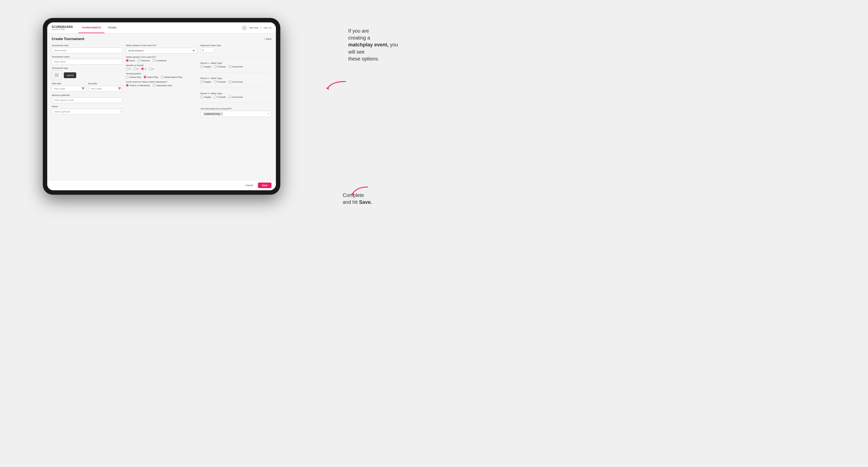  I want to click on teams-plus-individuals: Teams (+Individuals), so click(138, 85).